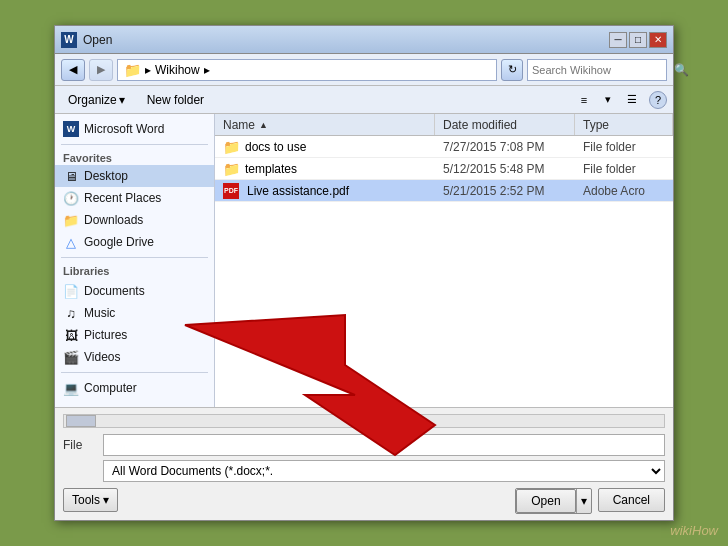 This screenshot has width=728, height=546. What do you see at coordinates (71, 129) in the screenshot?
I see `word-icon: W` at bounding box center [71, 129].